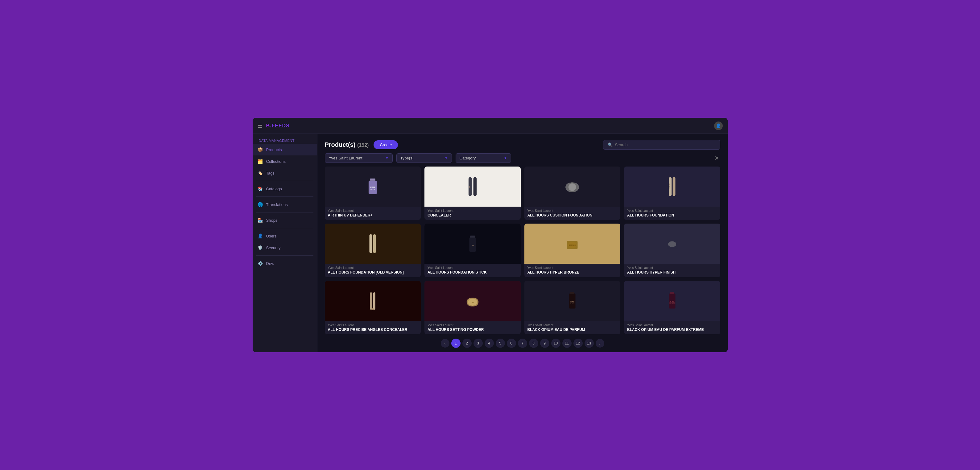 This screenshot has height=470, width=980. Describe the element at coordinates (373, 187) in the screenshot. I see `svg-text: PURE` at that location.